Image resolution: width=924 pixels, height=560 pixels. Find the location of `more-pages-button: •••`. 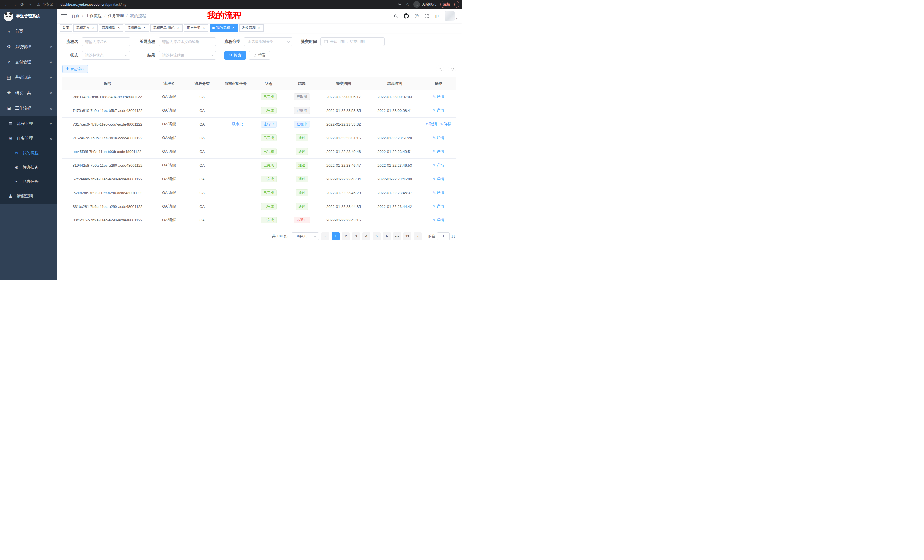

more-pages-button: ••• is located at coordinates (397, 236).